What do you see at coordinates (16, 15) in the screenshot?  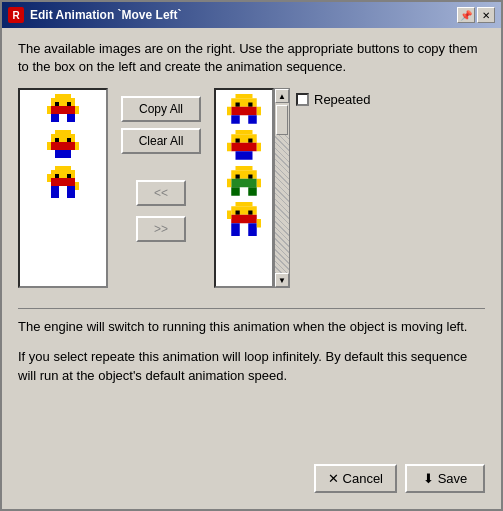 I see `app-icon: R` at bounding box center [16, 15].